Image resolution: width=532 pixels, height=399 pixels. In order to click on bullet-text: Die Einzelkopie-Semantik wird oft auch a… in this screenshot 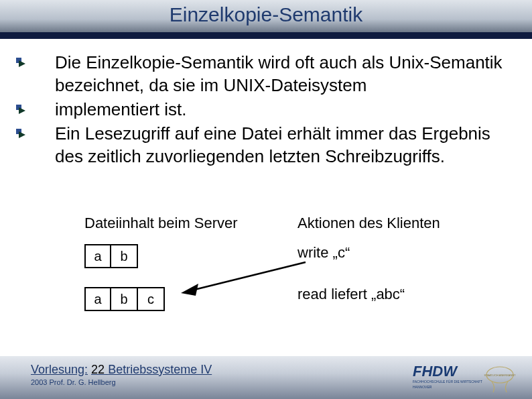, I will do `click(287, 74)`.